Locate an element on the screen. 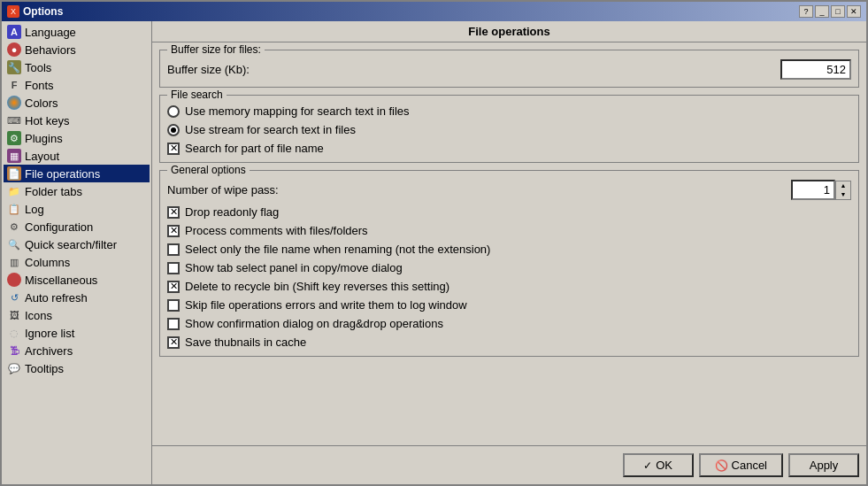 This screenshot has width=868, height=486. checkbox-show-tab-select-label: Show tab select panel in copy/move dialo… is located at coordinates (294, 267).